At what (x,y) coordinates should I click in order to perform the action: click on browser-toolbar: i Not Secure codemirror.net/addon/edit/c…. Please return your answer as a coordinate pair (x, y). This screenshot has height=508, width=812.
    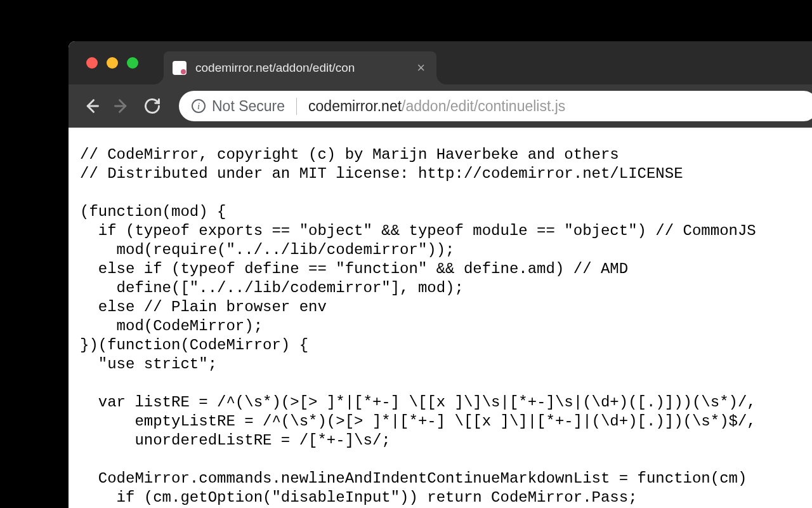
    Looking at the image, I should click on (440, 106).